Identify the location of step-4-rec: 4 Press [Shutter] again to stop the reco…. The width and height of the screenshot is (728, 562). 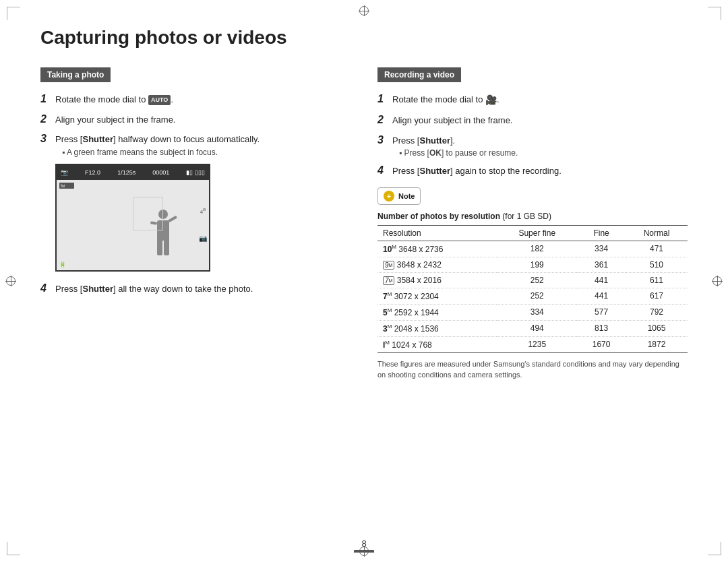
(533, 171).